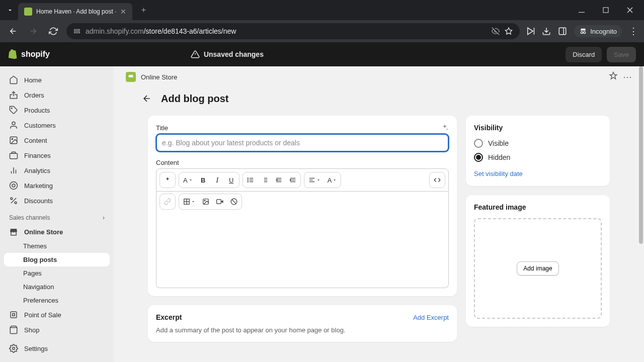 The image size is (644, 362). I want to click on nav-preferences: Preferences, so click(57, 301).